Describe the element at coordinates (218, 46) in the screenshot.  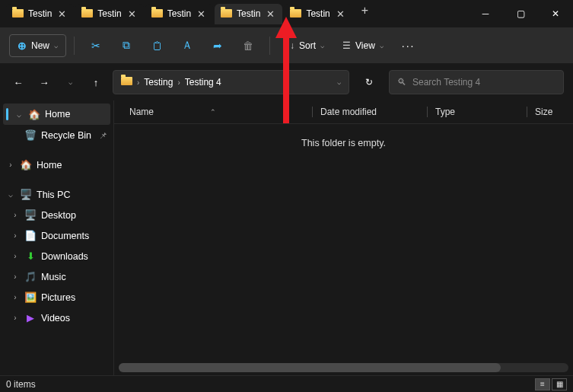
I see `share-button: ➦` at that location.